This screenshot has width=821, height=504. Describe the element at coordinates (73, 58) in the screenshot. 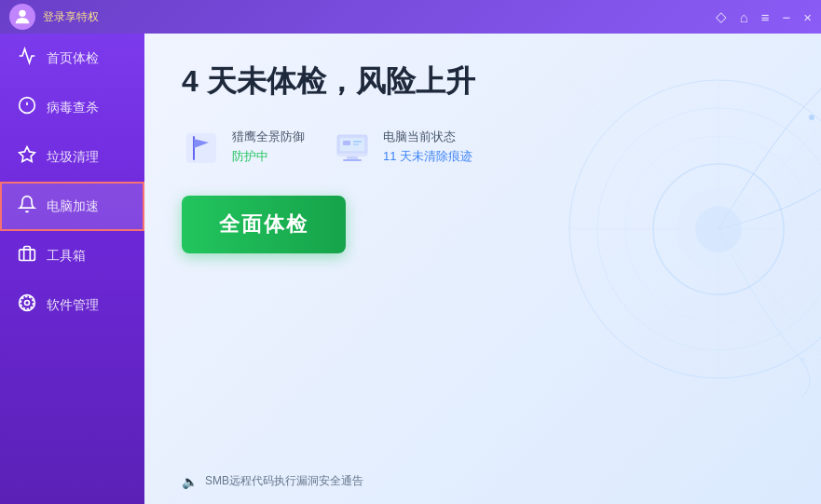

I see `sidebar-item-home: 首页体检` at that location.